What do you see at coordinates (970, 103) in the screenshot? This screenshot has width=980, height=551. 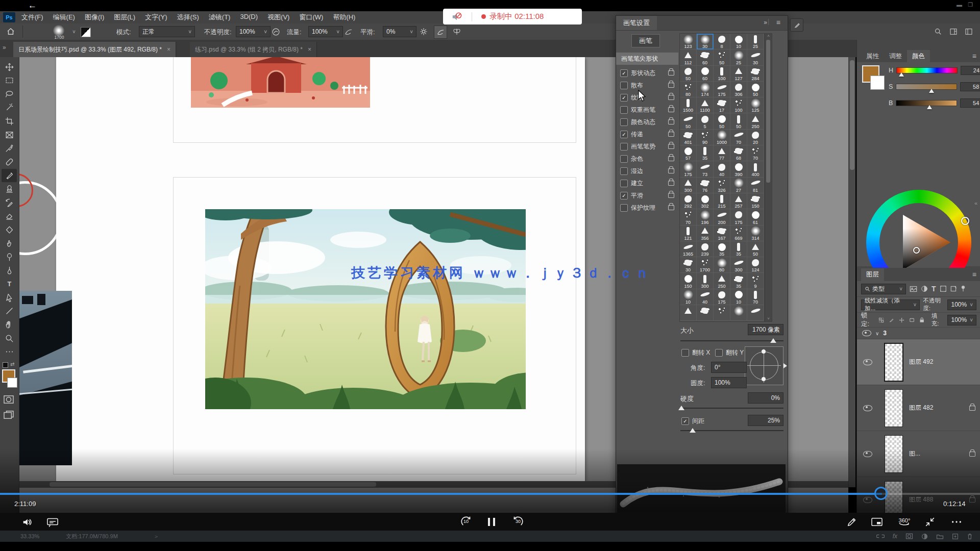 I see `b-value: 54` at bounding box center [970, 103].